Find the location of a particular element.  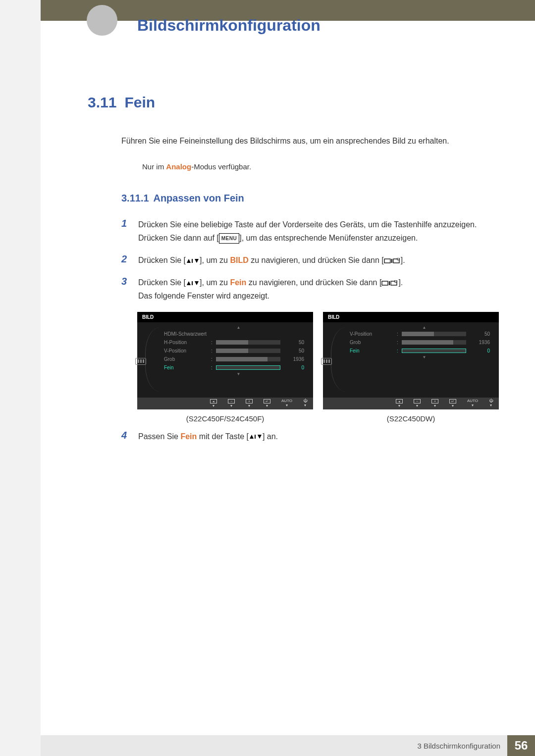

osd-body: ▲ HDMI-SchwarzwertH-Position:50V-Positio… is located at coordinates (225, 359).